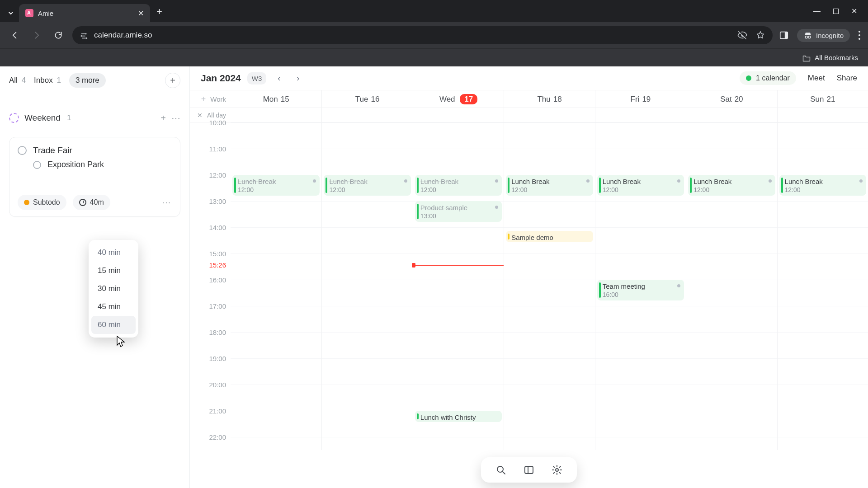 The width and height of the screenshot is (868, 488). Describe the element at coordinates (830, 58) in the screenshot. I see `all-bookmarks-button: All Bookmarks` at that location.